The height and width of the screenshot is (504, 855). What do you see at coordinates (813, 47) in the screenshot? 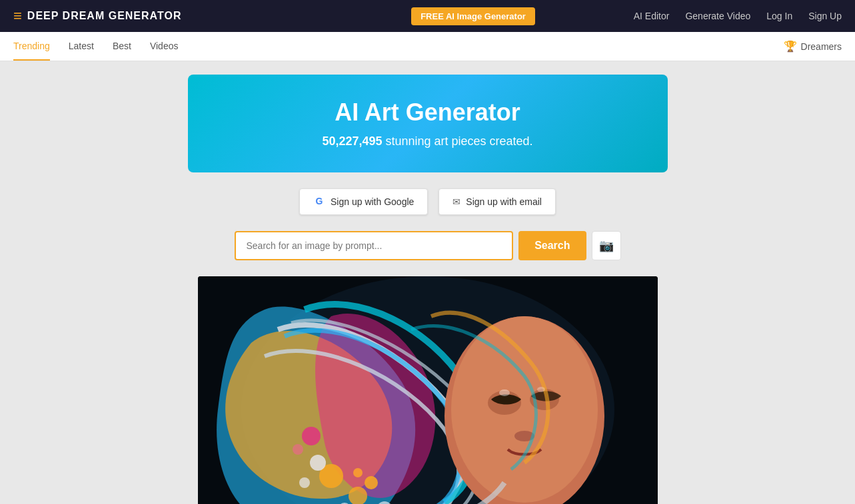
I see `dreamers-section: 🏆 Dreamers` at bounding box center [813, 47].